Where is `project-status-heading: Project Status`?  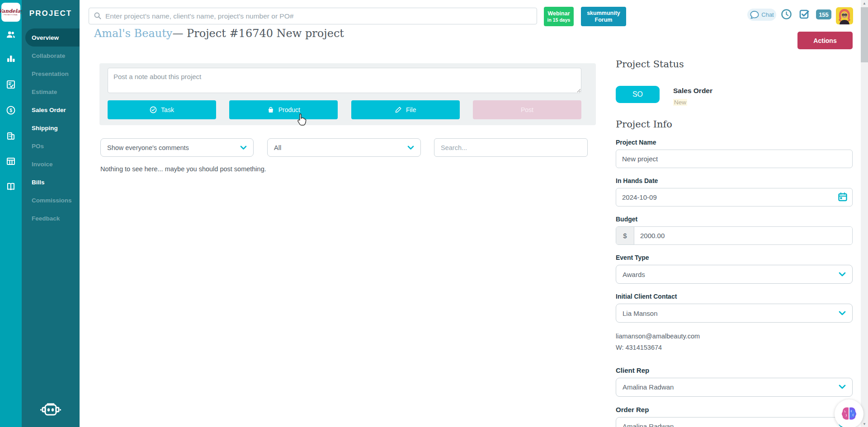
project-status-heading: Project Status is located at coordinates (734, 64).